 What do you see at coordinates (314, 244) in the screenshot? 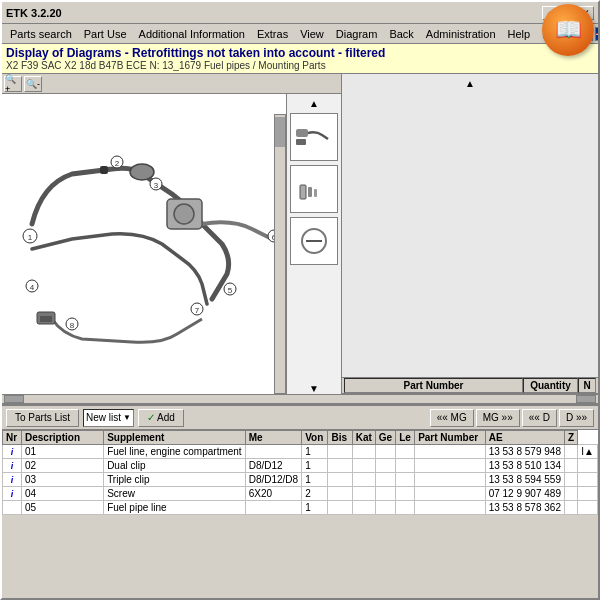
I see `thumbnail-panel: ▲` at bounding box center [314, 244].